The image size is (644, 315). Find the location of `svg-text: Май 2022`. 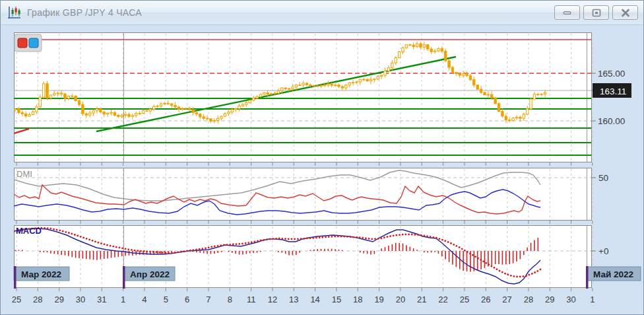

svg-text: Май 2022 is located at coordinates (614, 275).